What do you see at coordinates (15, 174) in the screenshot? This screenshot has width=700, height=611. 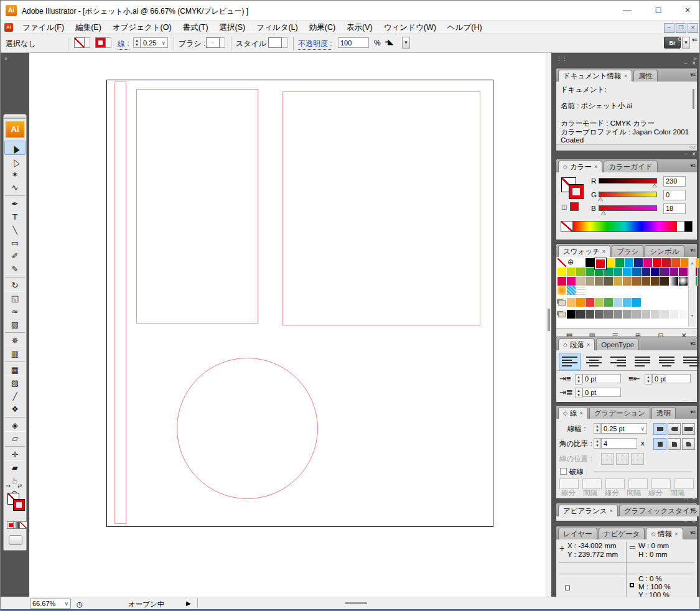 I see `tool-magic-wand-tool: ✶` at bounding box center [15, 174].